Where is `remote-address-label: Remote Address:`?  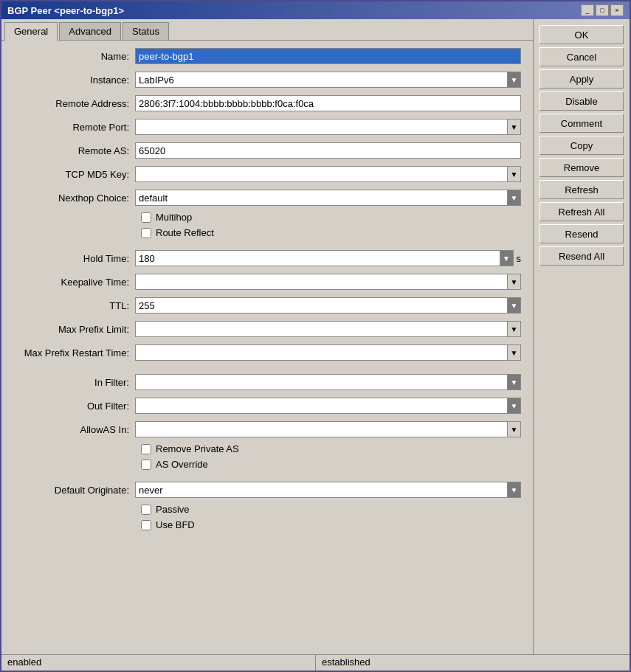
remote-address-label: Remote Address: is located at coordinates (74, 103).